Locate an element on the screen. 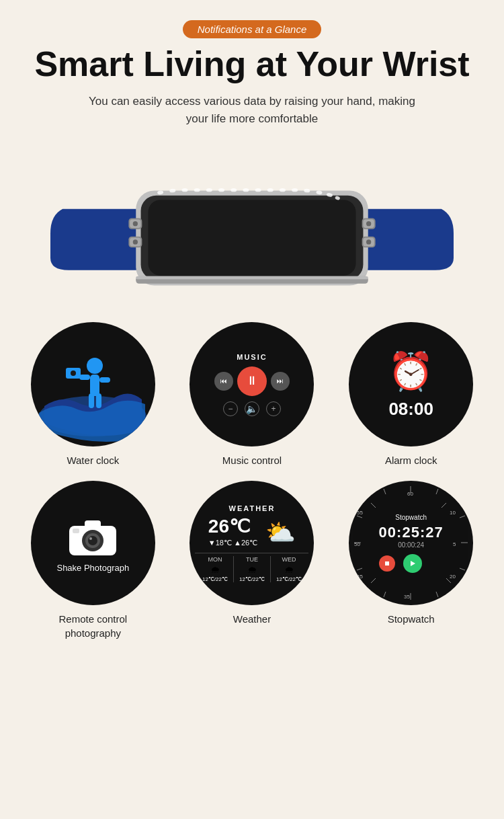 The image size is (504, 819). stopwatch-stop-button is located at coordinates (387, 563).